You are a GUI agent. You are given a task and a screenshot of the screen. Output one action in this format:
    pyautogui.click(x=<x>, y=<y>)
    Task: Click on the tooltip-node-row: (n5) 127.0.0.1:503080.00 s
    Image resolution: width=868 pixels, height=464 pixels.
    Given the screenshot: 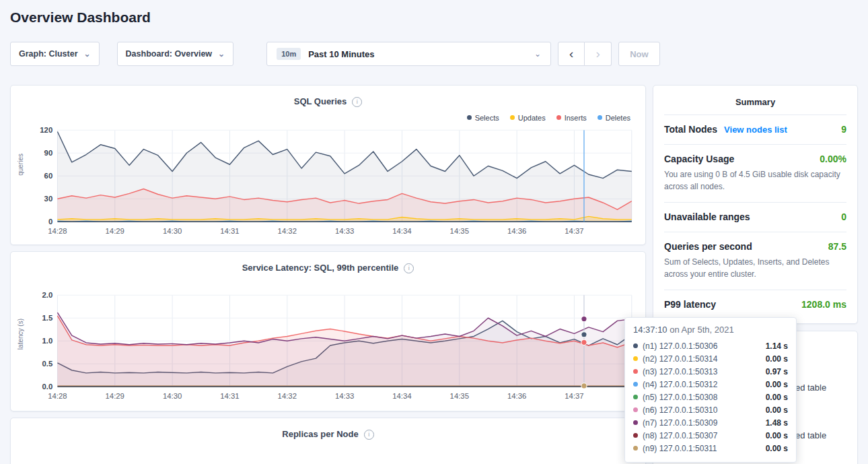 What is the action you would take?
    pyautogui.click(x=711, y=397)
    